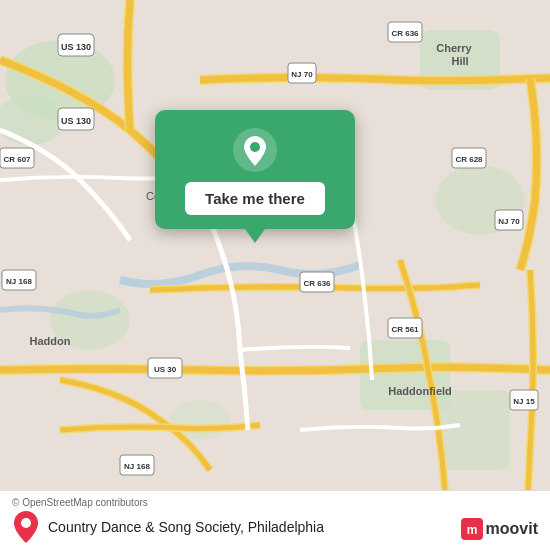 The image size is (550, 550). I want to click on svg-text: Haddonfield, so click(420, 391).